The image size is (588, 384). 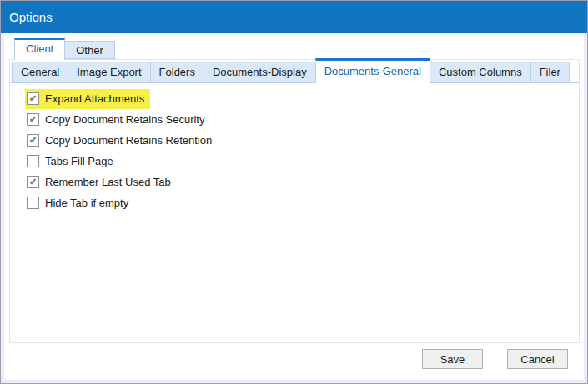 What do you see at coordinates (33, 203) in the screenshot?
I see `checkbox-hide-tab-if-empty` at bounding box center [33, 203].